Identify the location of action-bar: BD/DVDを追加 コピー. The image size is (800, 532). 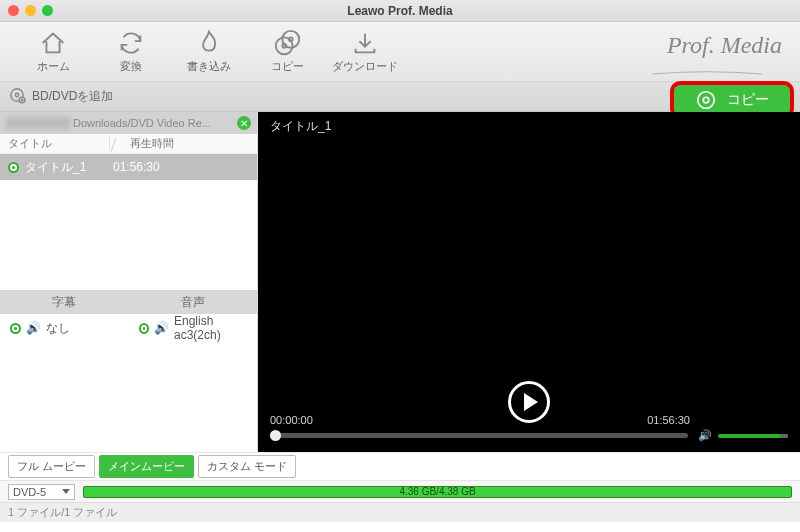
(400, 97).